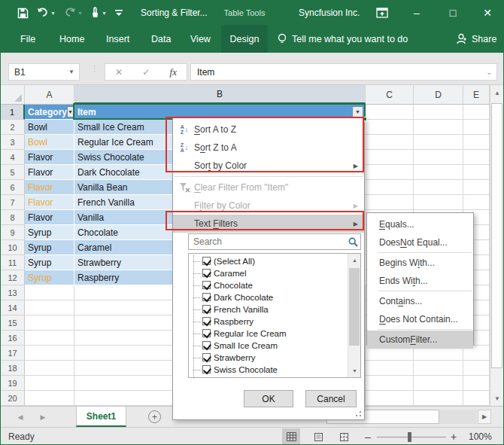  Describe the element at coordinates (390, 383) in the screenshot. I see `cell-c19` at that location.